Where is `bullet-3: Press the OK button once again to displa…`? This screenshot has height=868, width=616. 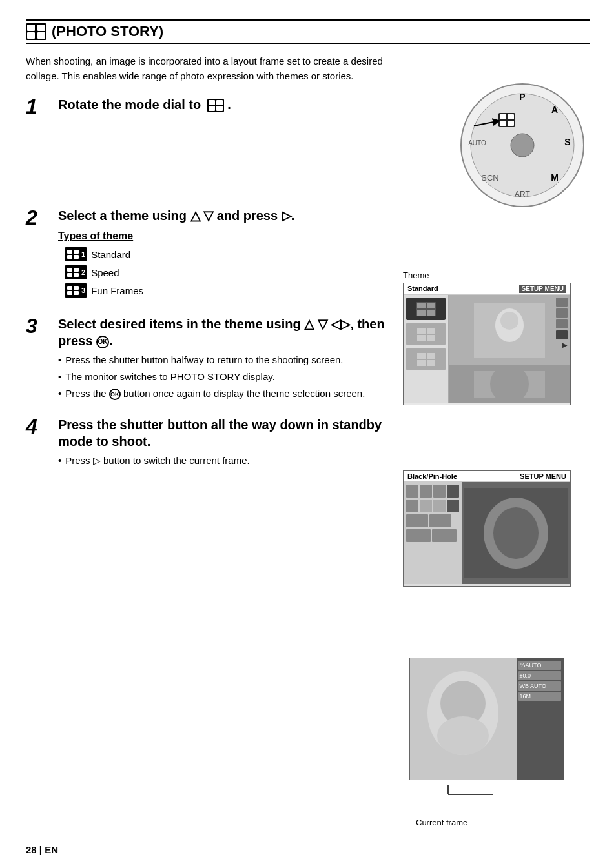
bullet-3: Press the OK button once again to displa… is located at coordinates (232, 394).